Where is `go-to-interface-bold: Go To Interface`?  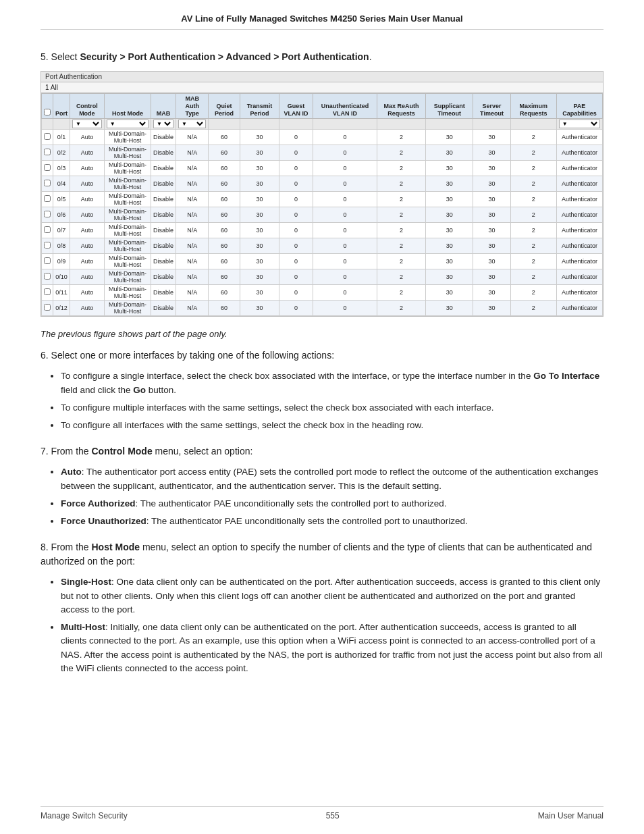 go-to-interface-bold: Go To Interface is located at coordinates (566, 375).